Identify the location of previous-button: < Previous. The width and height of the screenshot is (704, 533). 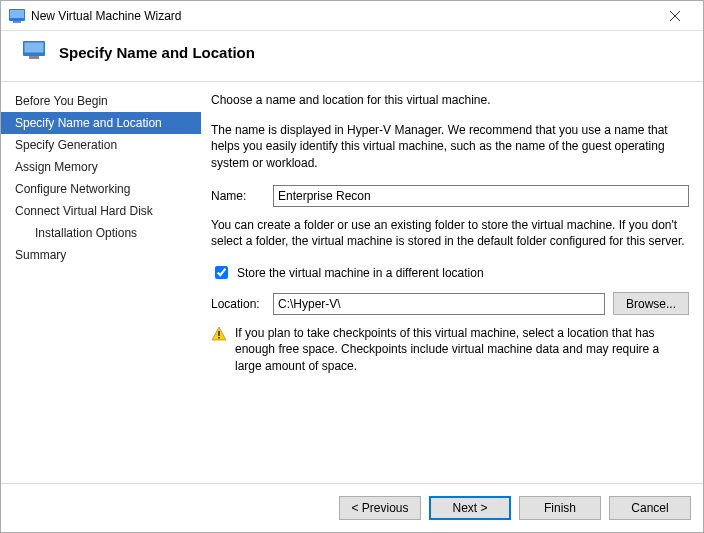
(380, 508).